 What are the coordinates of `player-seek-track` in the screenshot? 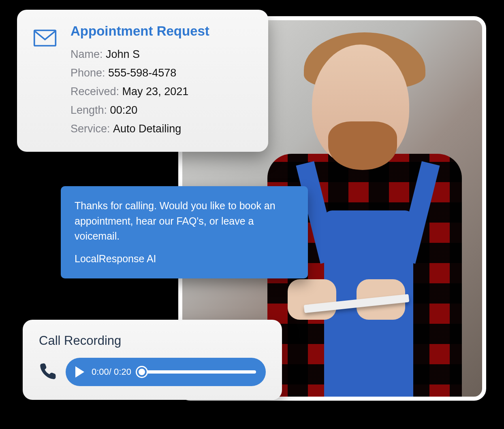 It's located at (197, 372).